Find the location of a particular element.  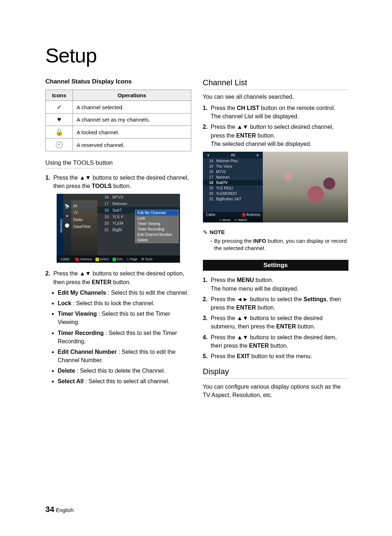

settings-word: Settings is located at coordinates (315, 299).